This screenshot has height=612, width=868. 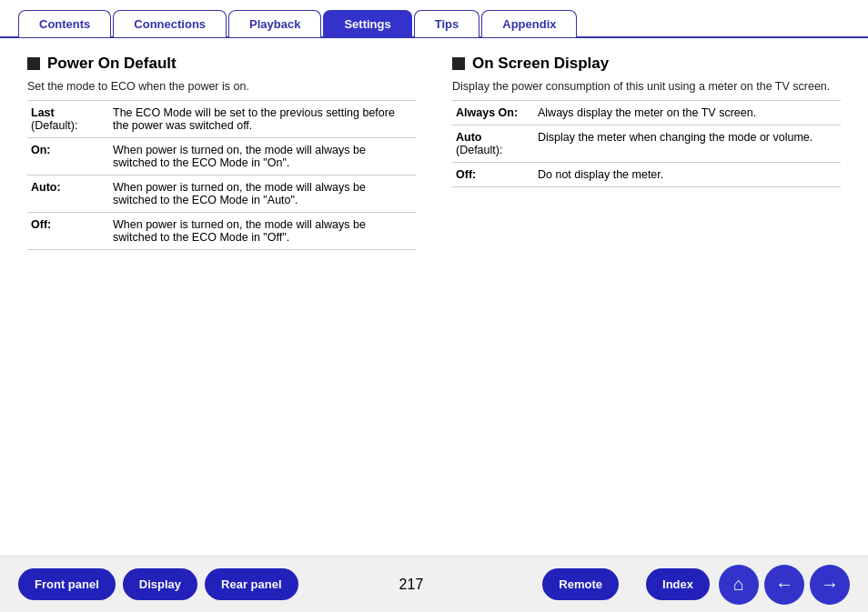 I want to click on right-section-icon, so click(x=459, y=64).